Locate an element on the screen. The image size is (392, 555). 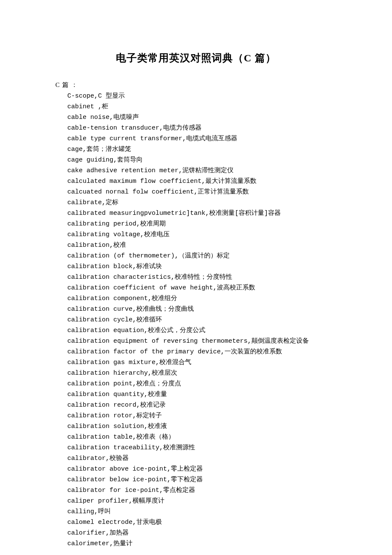
dictionary-entry: calibration point,校准点；分度点 is located at coordinates (202, 384).